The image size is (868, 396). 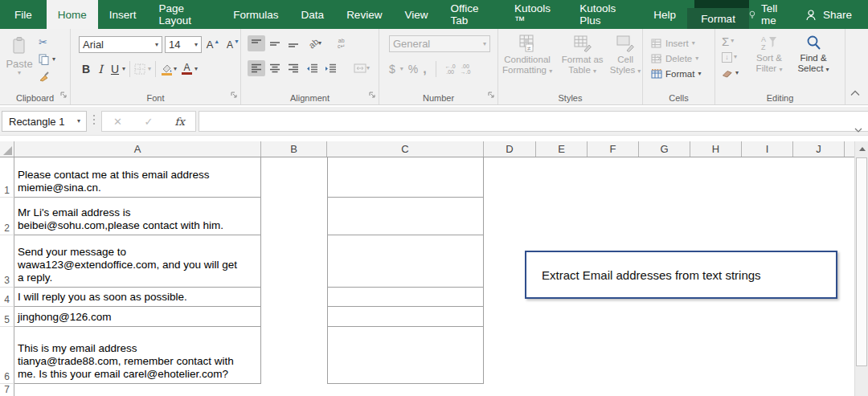 I want to click on enter-button: ✓, so click(x=149, y=122).